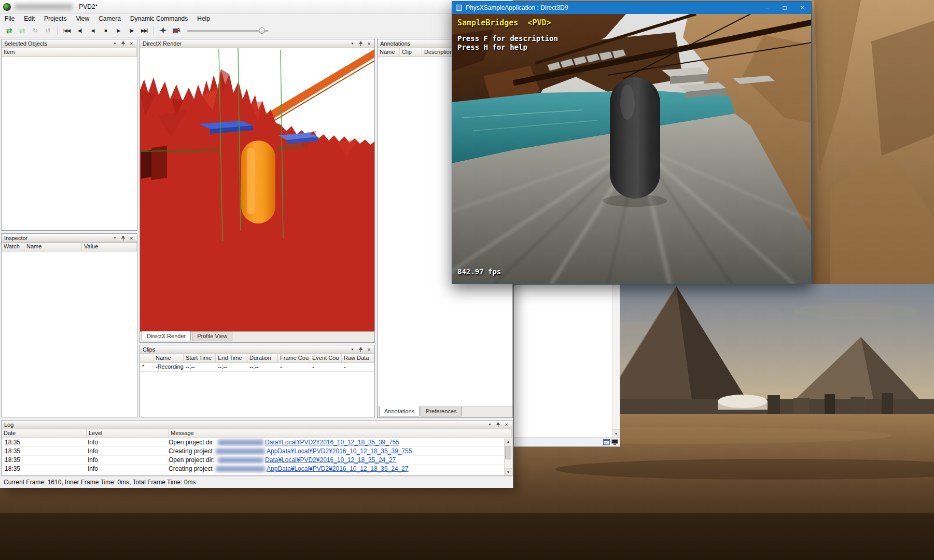  I want to click on close-button: ×, so click(802, 8).